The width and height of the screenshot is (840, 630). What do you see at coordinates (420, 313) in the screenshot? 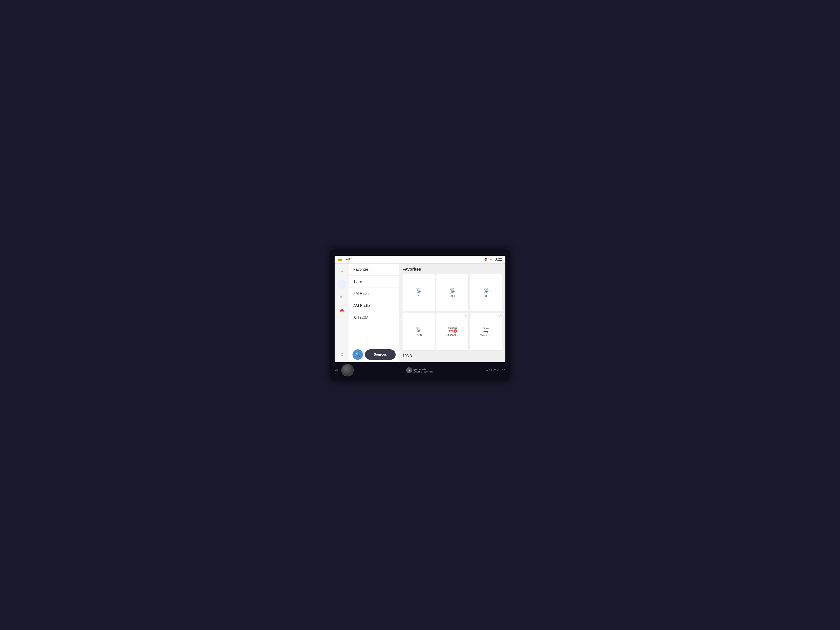
I see `main-content: ▶ ♪ ✆ 🚗 ⚙ Favorites Tune FM Radio ›` at bounding box center [420, 313].